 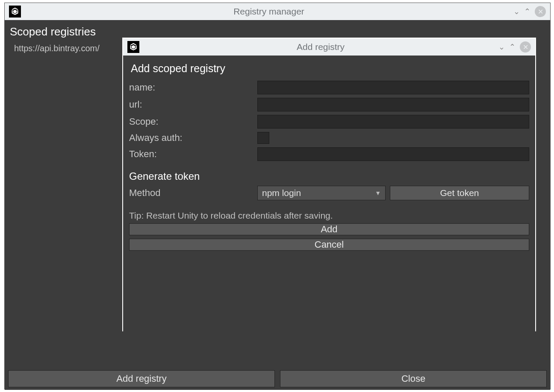 What do you see at coordinates (193, 154) in the screenshot?
I see `token-label: Token:` at bounding box center [193, 154].